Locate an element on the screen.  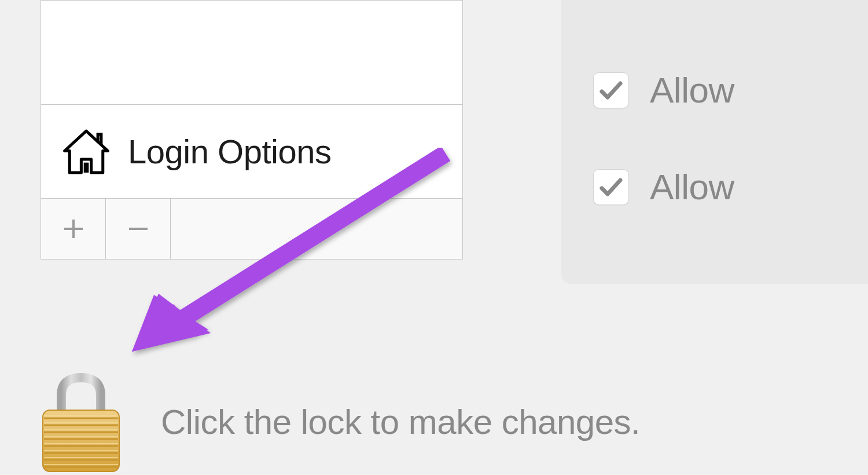
user-list-area is located at coordinates (252, 53).